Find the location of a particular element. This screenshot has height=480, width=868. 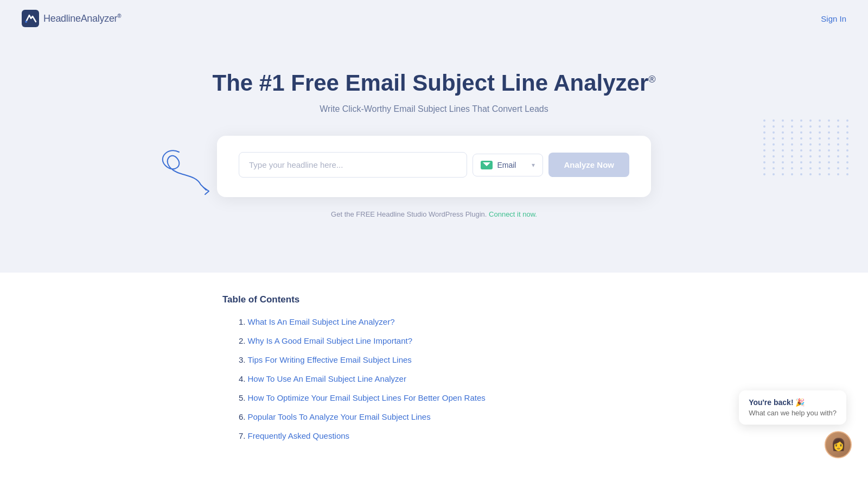

plugin-notice: Get the FREE Headline Studio WordPress P… is located at coordinates (434, 214).